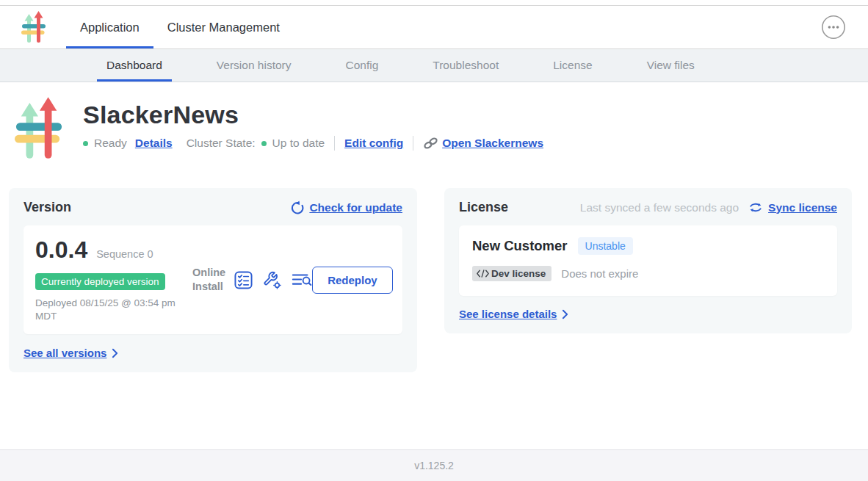  What do you see at coordinates (297, 207) in the screenshot?
I see `refresh-icon` at bounding box center [297, 207].